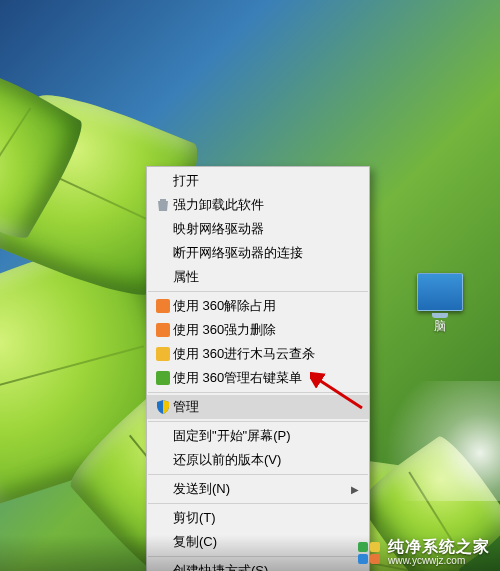 This screenshot has height=571, width=500. I want to click on menu-item-label: 使用 360解除占用, so click(266, 306).